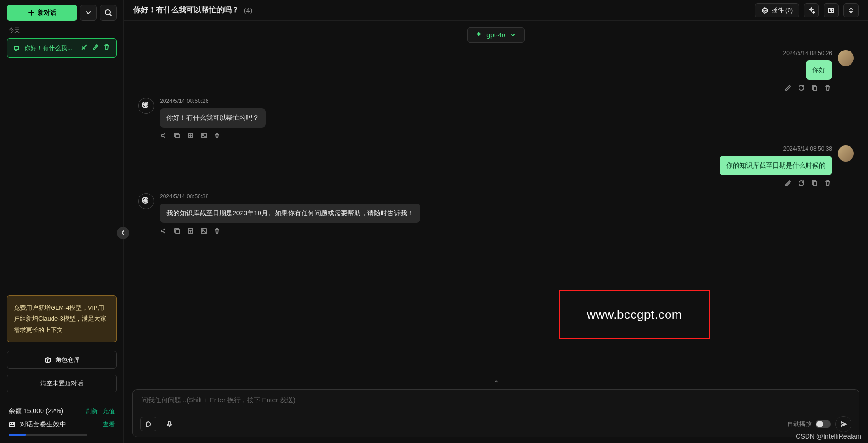 The height and width of the screenshot is (443, 868). I want to click on clear-unpinned-button: 清空未置顶对话, so click(61, 383).